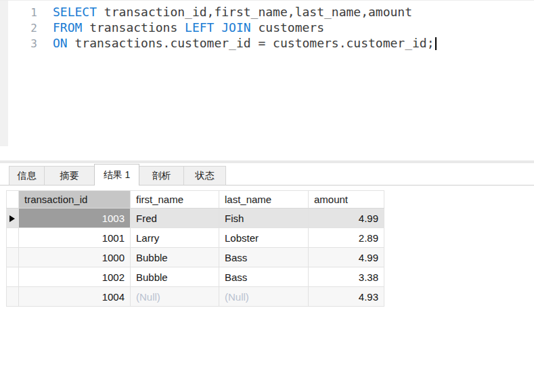  What do you see at coordinates (175, 238) in the screenshot?
I see `cell: Larry` at bounding box center [175, 238].